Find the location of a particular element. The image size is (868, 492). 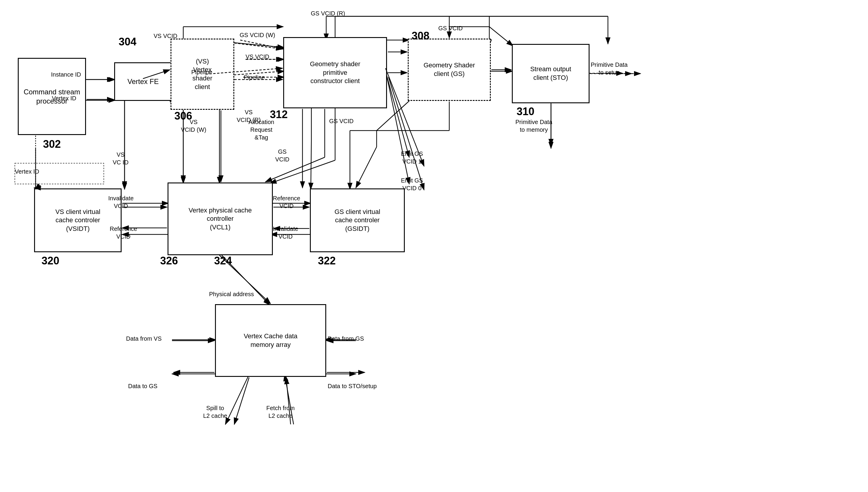

stream-output-box: Stream outputclient (STO) is located at coordinates (551, 74).